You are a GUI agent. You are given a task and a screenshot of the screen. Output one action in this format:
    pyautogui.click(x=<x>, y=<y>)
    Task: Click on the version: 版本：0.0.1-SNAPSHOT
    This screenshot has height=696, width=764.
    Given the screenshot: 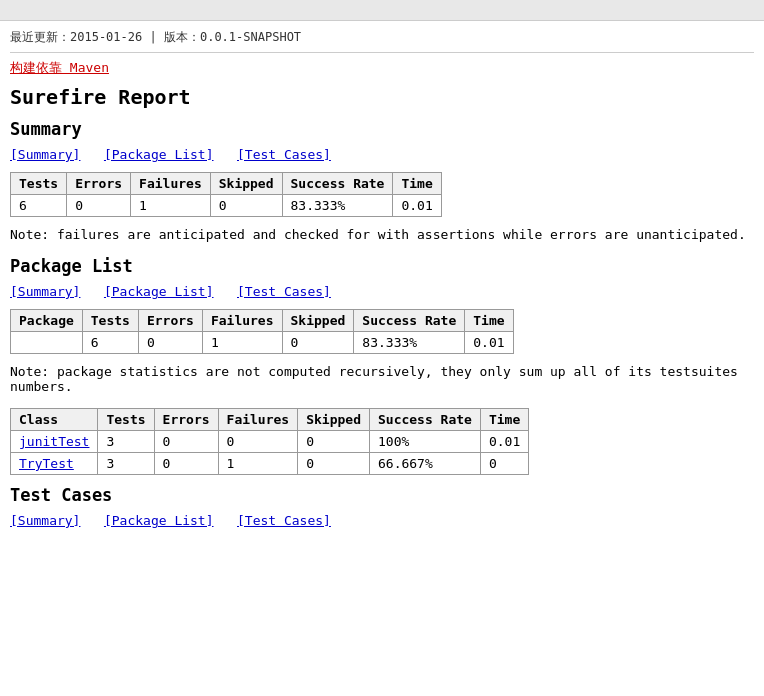 What is the action you would take?
    pyautogui.click(x=232, y=37)
    